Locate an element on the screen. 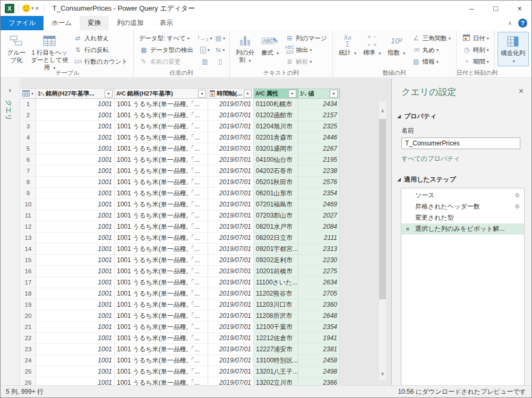 Image resolution: width=532 pixels, height=398 pixels. row-number: 18 is located at coordinates (29, 294).